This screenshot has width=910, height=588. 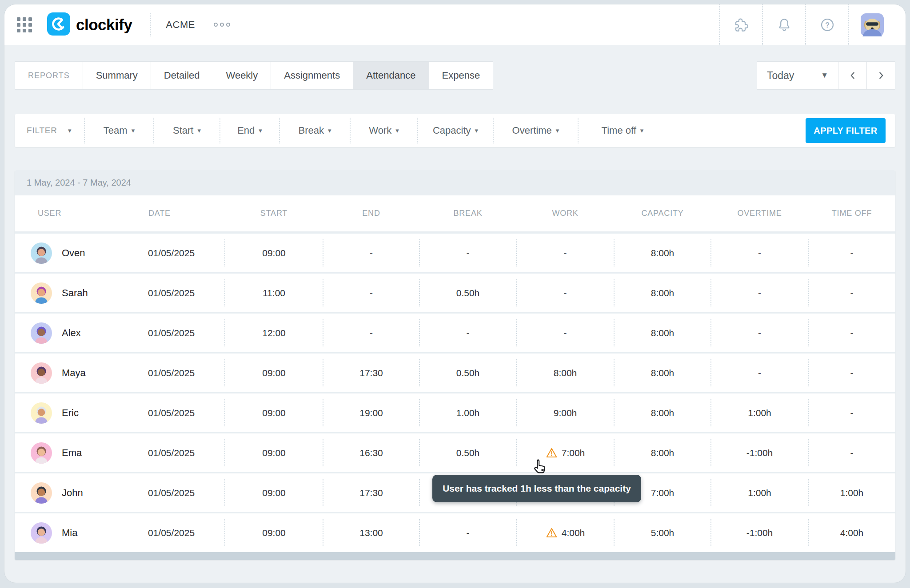 What do you see at coordinates (872, 25) in the screenshot?
I see `profile-button` at bounding box center [872, 25].